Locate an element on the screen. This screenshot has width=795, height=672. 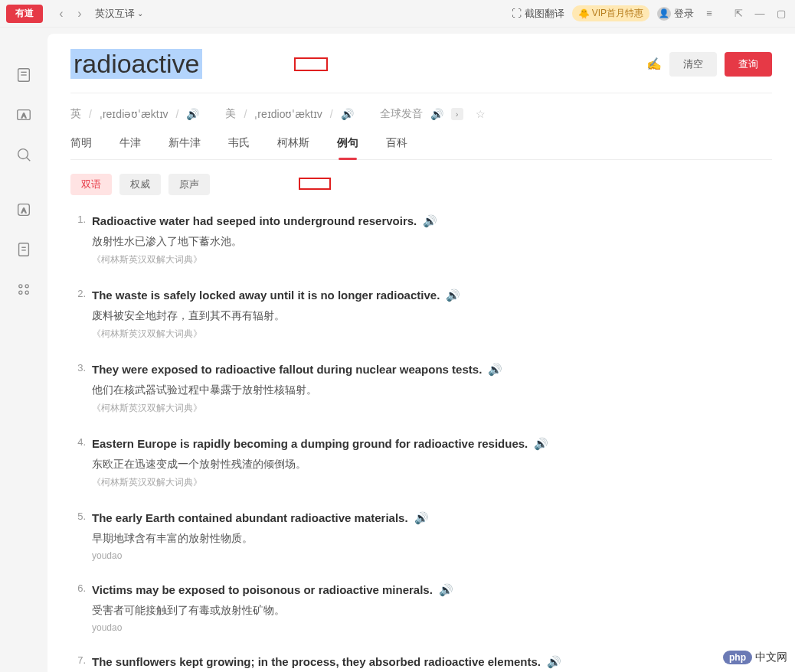
sentence-number: 1. is located at coordinates (78, 239).